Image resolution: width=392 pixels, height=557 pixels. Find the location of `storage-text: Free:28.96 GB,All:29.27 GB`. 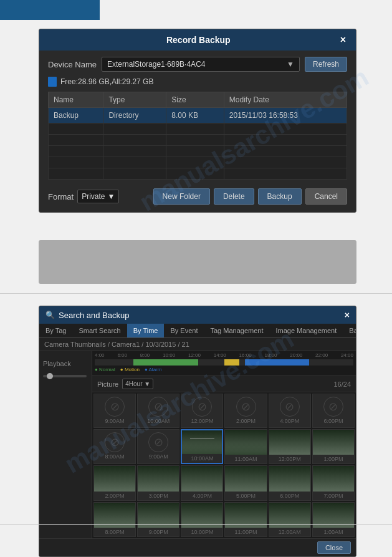

storage-text: Free:28.96 GB,All:29.27 GB is located at coordinates (107, 82).